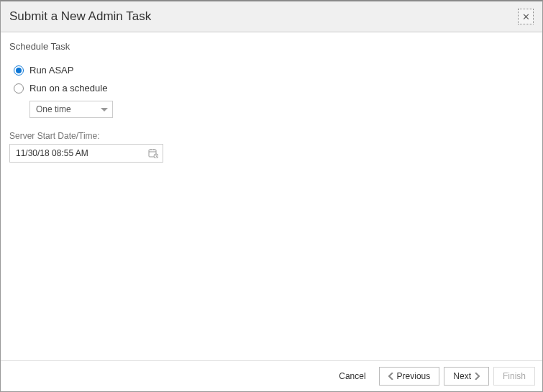 The width and height of the screenshot is (543, 392). I want to click on dialog-title: Submit a New Admin Task, so click(81, 17).